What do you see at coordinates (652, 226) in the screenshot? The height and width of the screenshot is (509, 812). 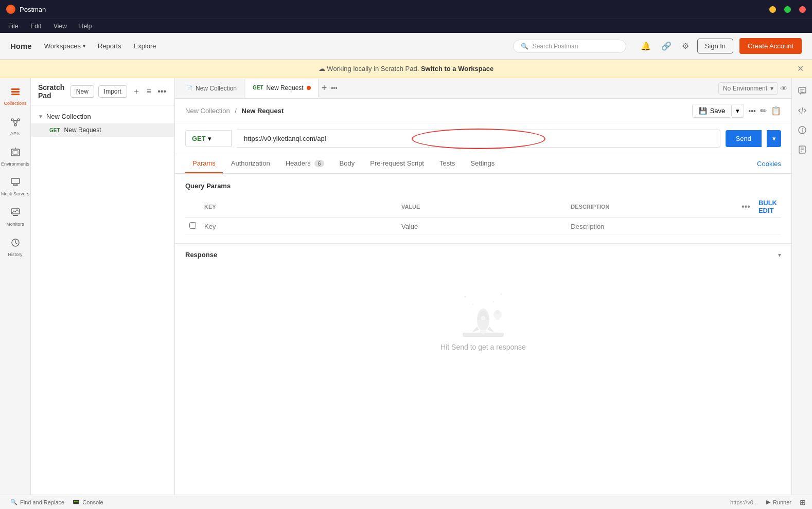 I see `params-desc-input` at bounding box center [652, 226].